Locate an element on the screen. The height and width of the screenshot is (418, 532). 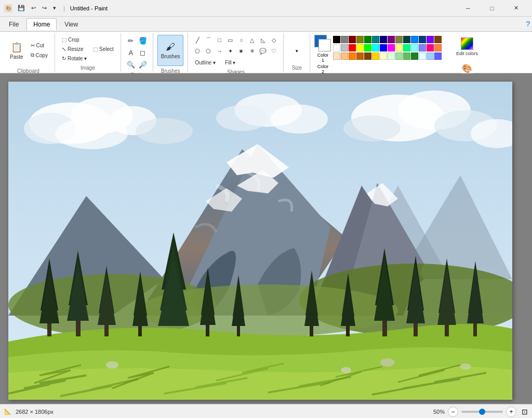
save-quick-btn: 💾 is located at coordinates (21, 8).